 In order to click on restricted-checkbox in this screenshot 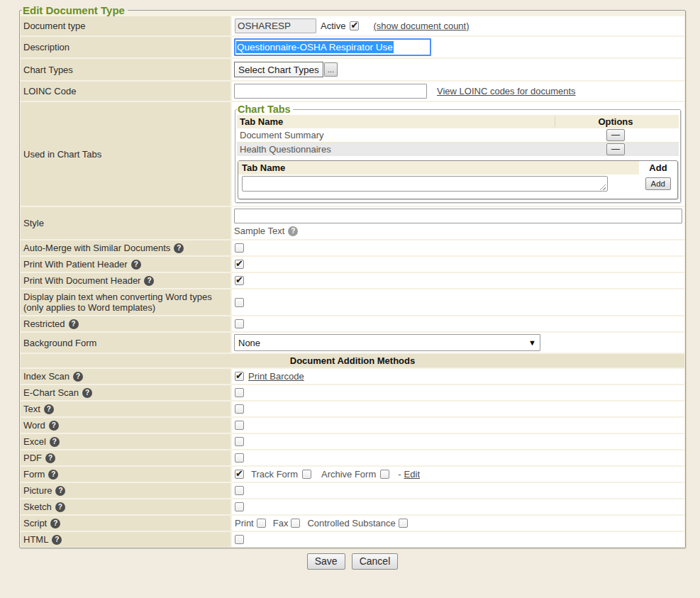, I will do `click(240, 323)`.